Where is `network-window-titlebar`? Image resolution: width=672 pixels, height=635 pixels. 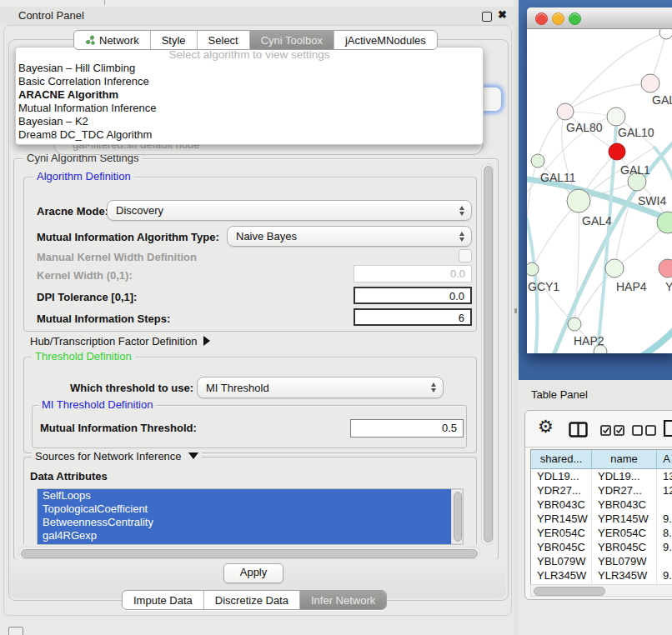
network-window-titlebar is located at coordinates (599, 18).